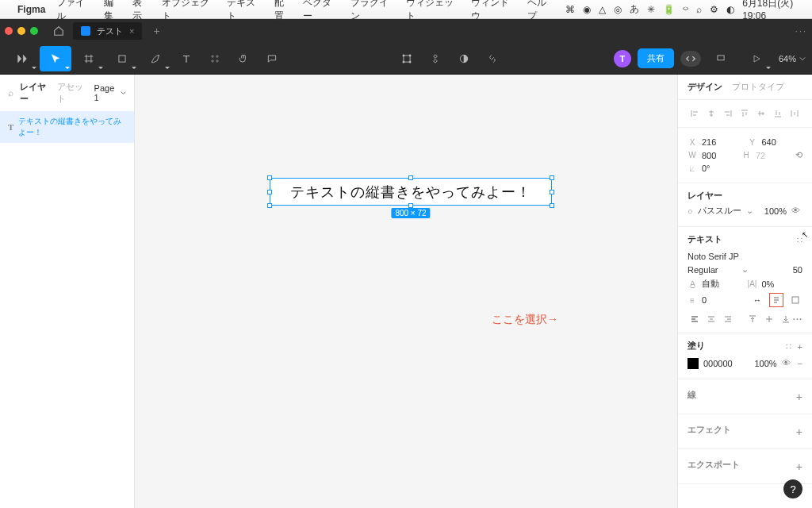 The width and height of the screenshot is (812, 508). What do you see at coordinates (718, 364) in the screenshot?
I see `fill-hex: 000000` at bounding box center [718, 364].